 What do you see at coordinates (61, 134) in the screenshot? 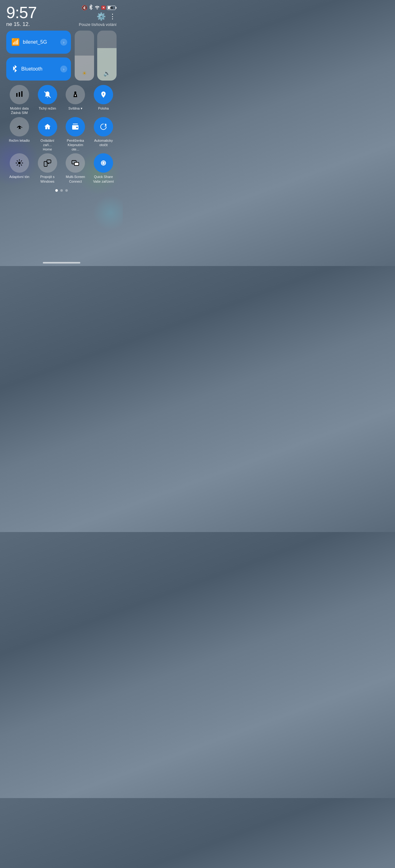
I see `quick-grid: Mobilní dataŽádná SIM Tichý režim Svítil…` at bounding box center [61, 134].